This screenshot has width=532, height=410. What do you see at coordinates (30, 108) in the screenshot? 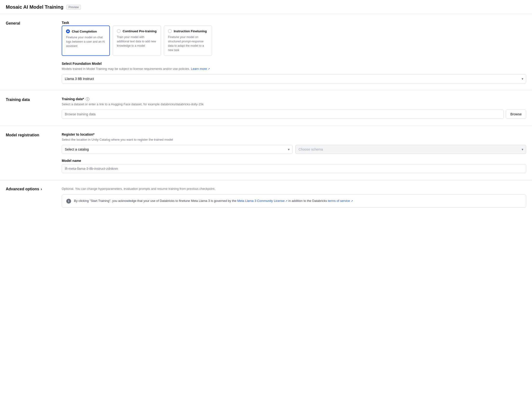
I see `training-data-section-label: Training data` at bounding box center [30, 108].